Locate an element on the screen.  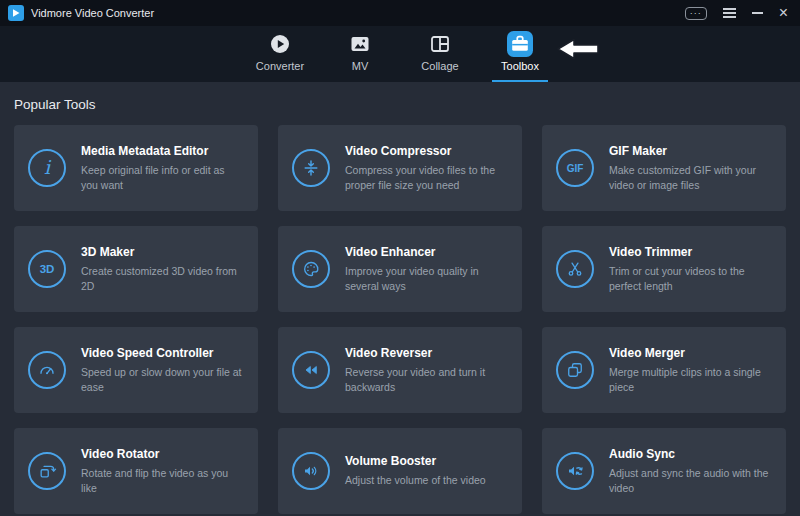
audio-sync-icon is located at coordinates (575, 471).